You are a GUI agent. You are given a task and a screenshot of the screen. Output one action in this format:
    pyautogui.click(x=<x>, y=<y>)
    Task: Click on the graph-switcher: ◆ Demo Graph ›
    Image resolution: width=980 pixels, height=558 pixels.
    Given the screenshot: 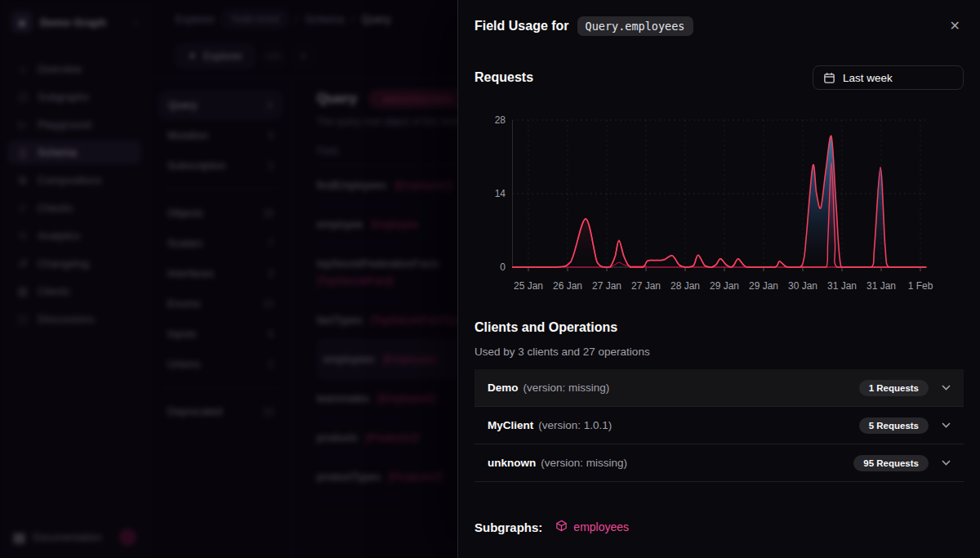 What is the action you would take?
    pyautogui.click(x=74, y=22)
    